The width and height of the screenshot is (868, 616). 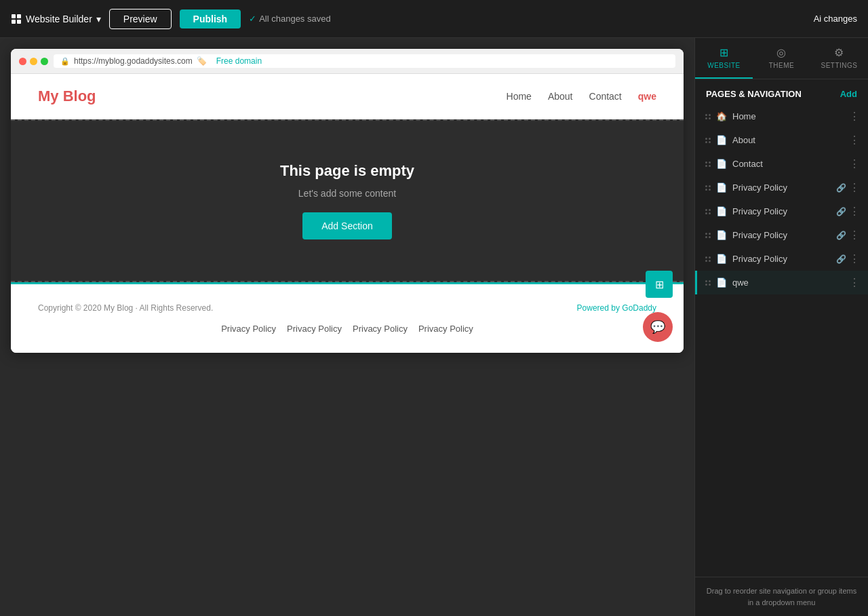 What do you see at coordinates (781, 212) in the screenshot?
I see `nav-item-privacy2-label: Privacy Policy` at bounding box center [781, 212].